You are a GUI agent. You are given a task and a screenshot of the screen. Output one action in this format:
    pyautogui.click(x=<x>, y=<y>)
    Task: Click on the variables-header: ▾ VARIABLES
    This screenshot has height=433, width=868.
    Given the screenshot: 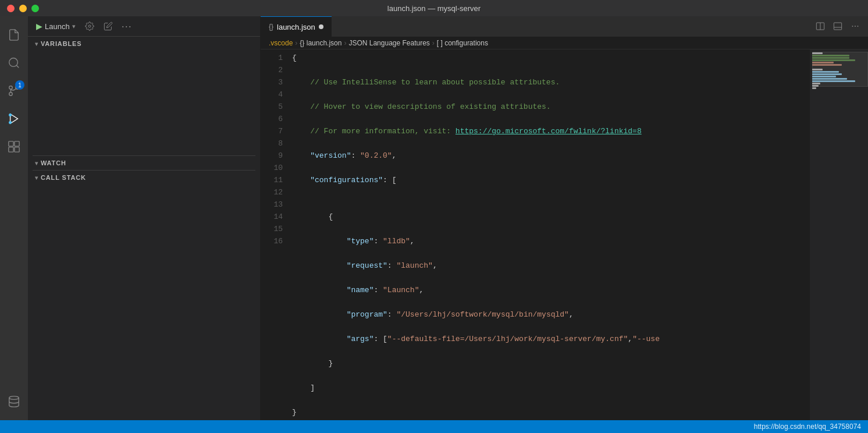 What is the action you would take?
    pyautogui.click(x=144, y=44)
    